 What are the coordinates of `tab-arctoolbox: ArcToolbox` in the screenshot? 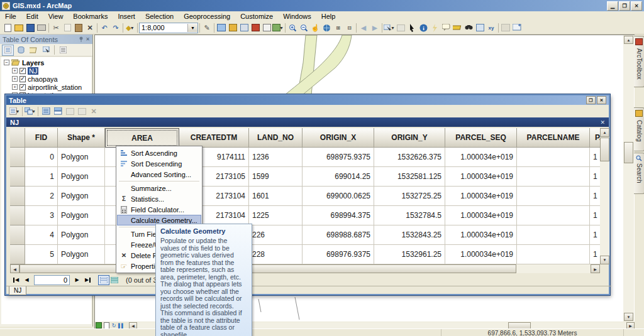 It's located at (639, 62).